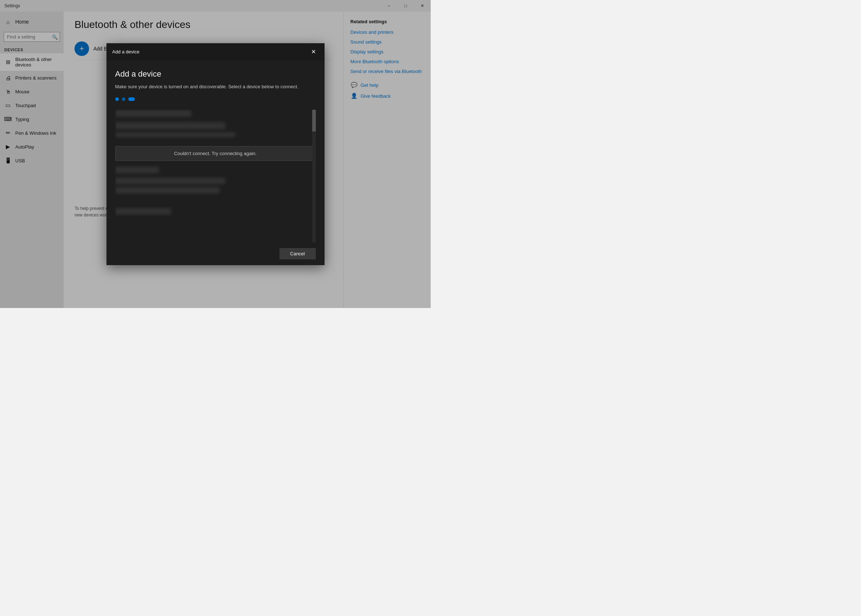  Describe the element at coordinates (216, 152) in the screenshot. I see `modal-body: Add a device Make sure your device is tu…` at that location.